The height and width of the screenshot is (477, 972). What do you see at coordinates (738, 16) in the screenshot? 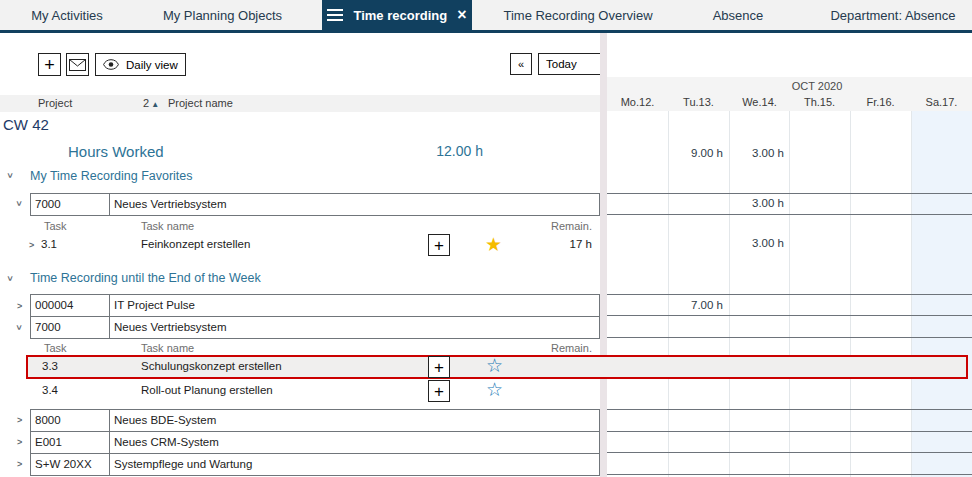
I see `tab-label: Absence` at bounding box center [738, 16].